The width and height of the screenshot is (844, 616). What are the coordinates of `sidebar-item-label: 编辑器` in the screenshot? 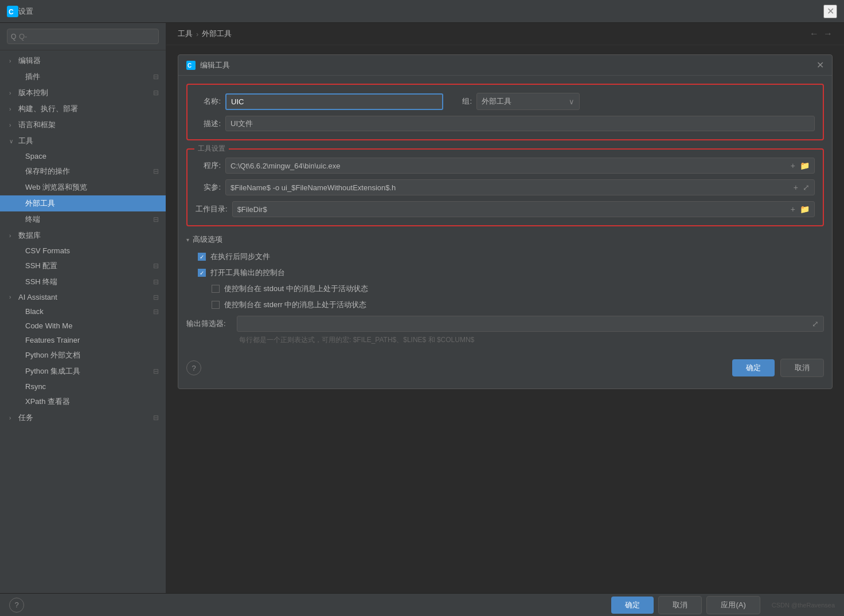 It's located at (88, 61).